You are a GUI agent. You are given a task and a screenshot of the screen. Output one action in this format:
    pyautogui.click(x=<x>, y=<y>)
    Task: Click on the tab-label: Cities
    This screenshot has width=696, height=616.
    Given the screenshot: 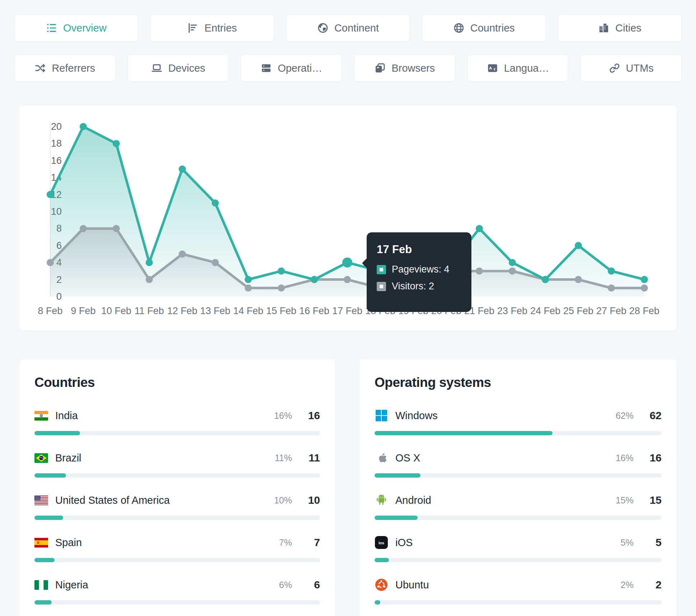 What is the action you would take?
    pyautogui.click(x=629, y=28)
    